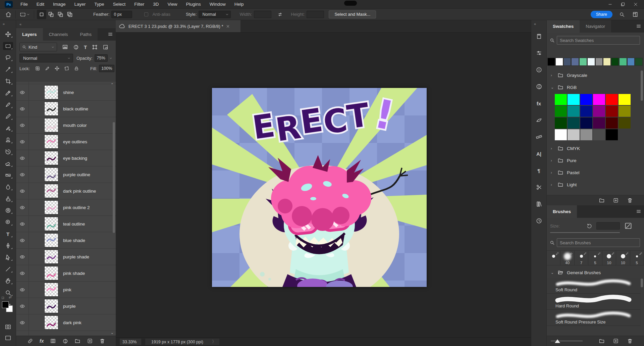 This screenshot has width=644, height=346. I want to click on brush-size-slider, so click(585, 233).